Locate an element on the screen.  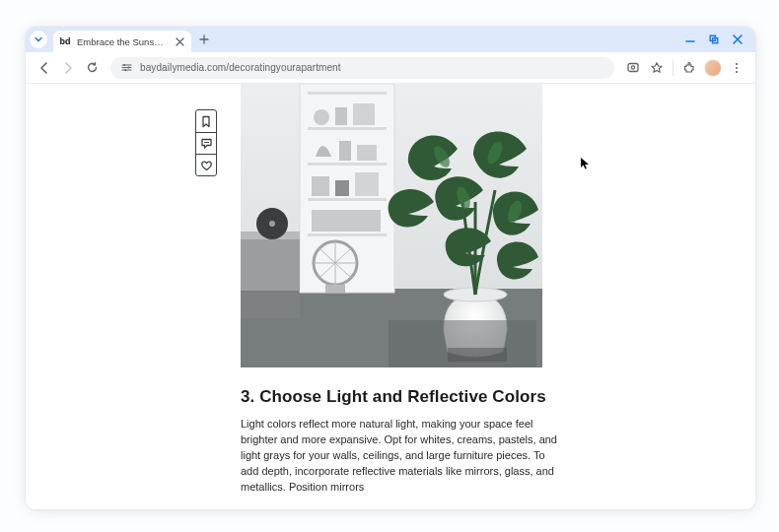
site-settings-icon is located at coordinates (126, 68).